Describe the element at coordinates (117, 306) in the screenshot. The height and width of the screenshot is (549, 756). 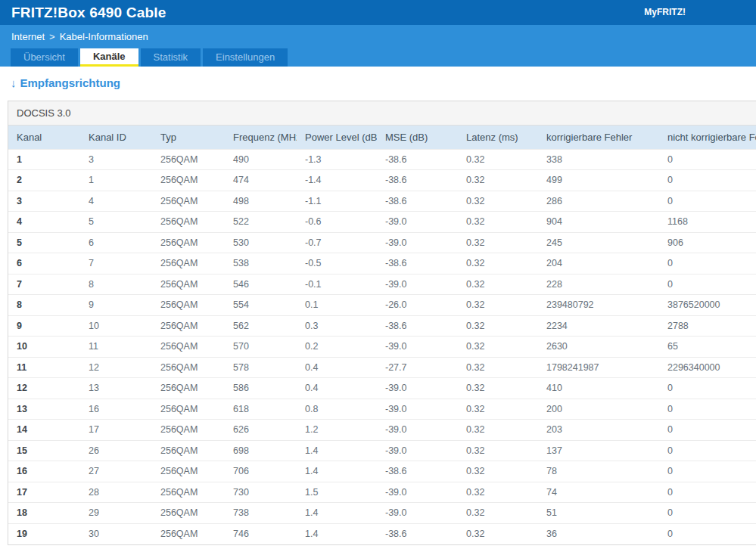
I see `table-cell: 9` at that location.